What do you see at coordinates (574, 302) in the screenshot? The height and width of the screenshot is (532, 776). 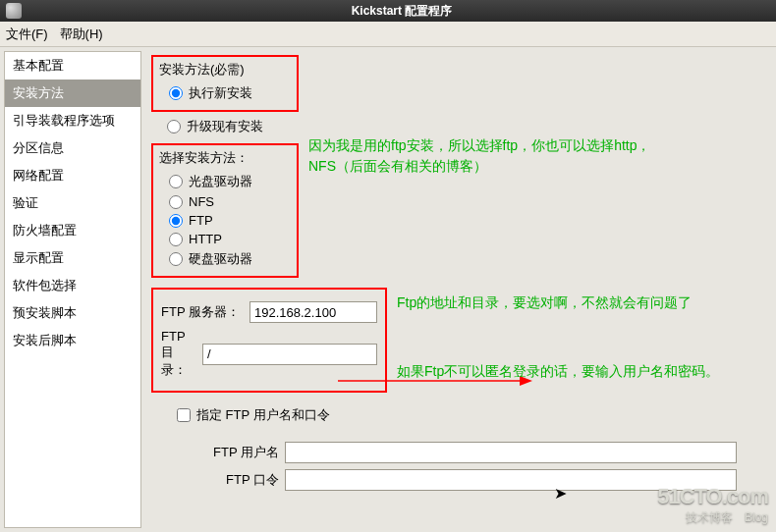 I see `annotation-2: Ftp的地址和目录，要选对啊，不然就会有问题了` at bounding box center [574, 302].